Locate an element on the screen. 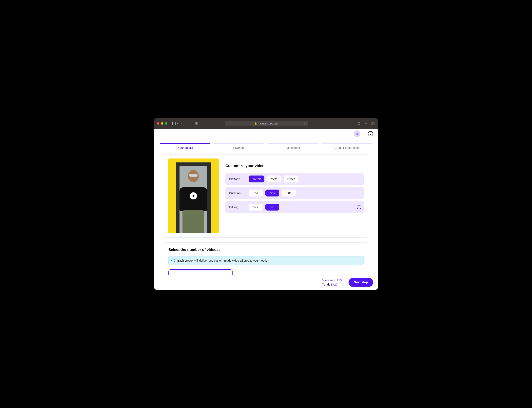 The image size is (532, 408). reload-icon: ↻ is located at coordinates (305, 124).